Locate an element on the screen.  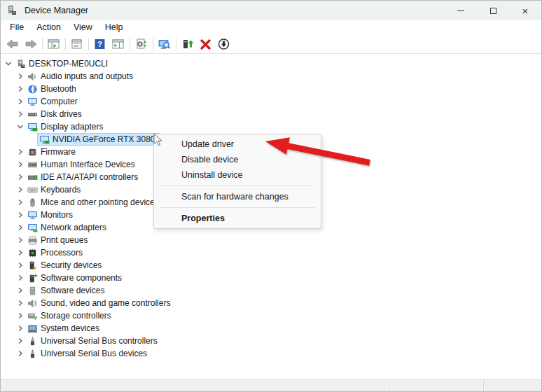
tree-item-body: Mice and other pointing devices is located at coordinates (94, 202).